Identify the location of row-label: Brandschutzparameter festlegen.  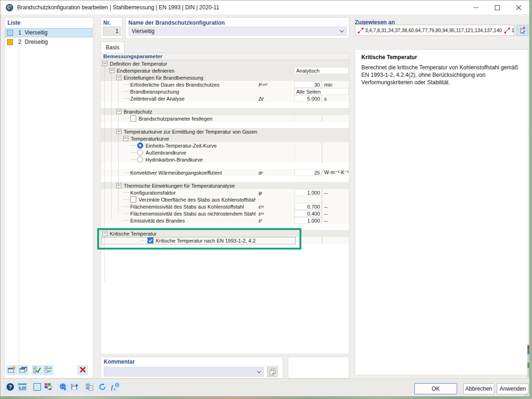
(176, 119).